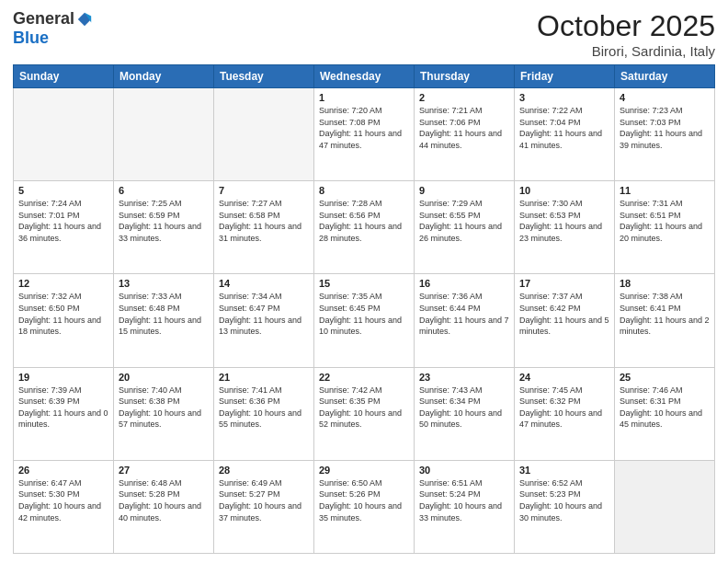 The width and height of the screenshot is (728, 563). Describe the element at coordinates (265, 228) in the screenshot. I see `table-row: 7Sunrise: 7:27 AM Sunset: 6:58 PM Daylig…` at that location.